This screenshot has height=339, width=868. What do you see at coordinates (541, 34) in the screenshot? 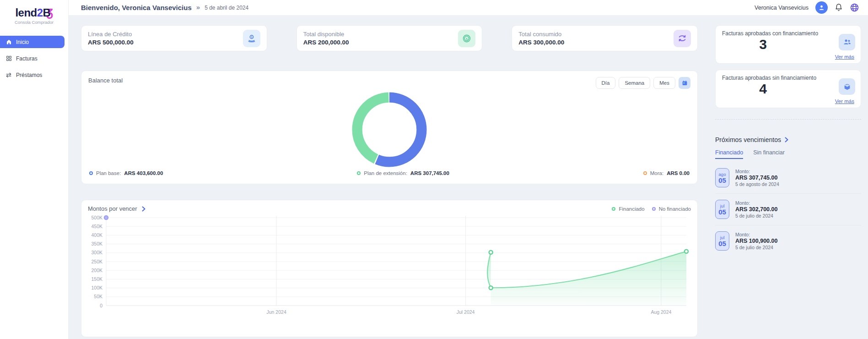
I see `stat-label: Total consumido` at bounding box center [541, 34].